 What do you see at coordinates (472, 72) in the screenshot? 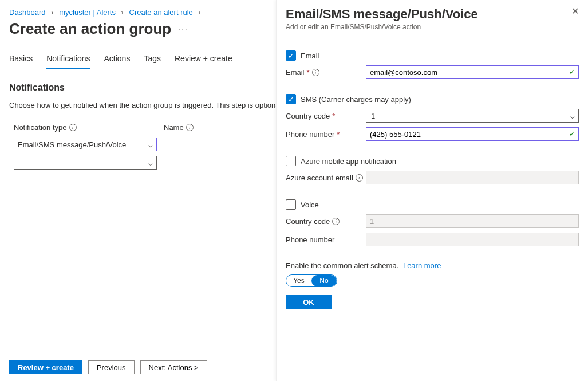
I see `email-input` at bounding box center [472, 72].